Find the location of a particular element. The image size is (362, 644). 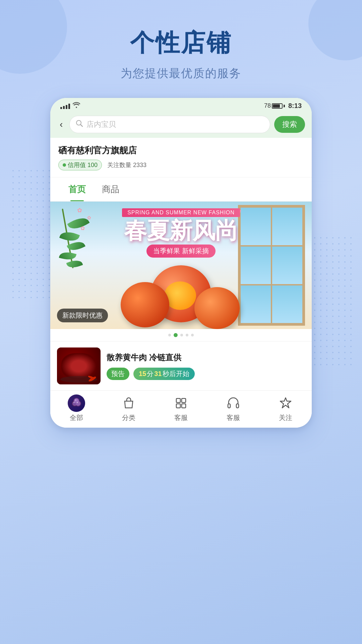

countdown-min-label: 分 is located at coordinates (150, 374).